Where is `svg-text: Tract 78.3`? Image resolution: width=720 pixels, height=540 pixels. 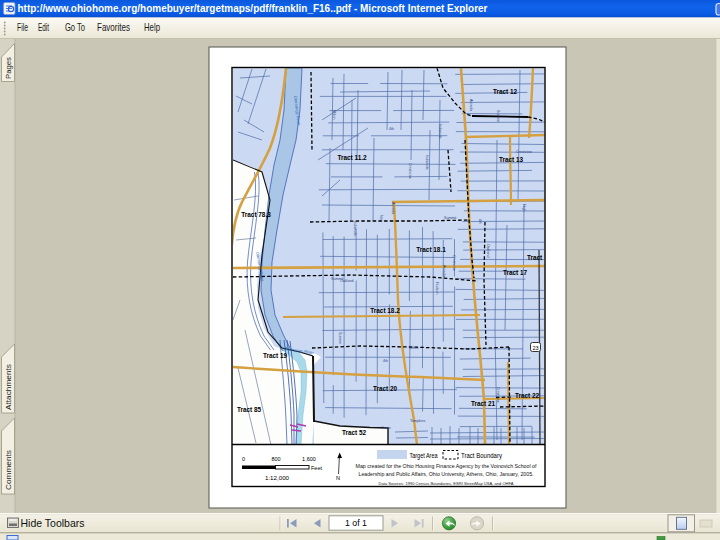 svg-text: Tract 78.3 is located at coordinates (256, 214).